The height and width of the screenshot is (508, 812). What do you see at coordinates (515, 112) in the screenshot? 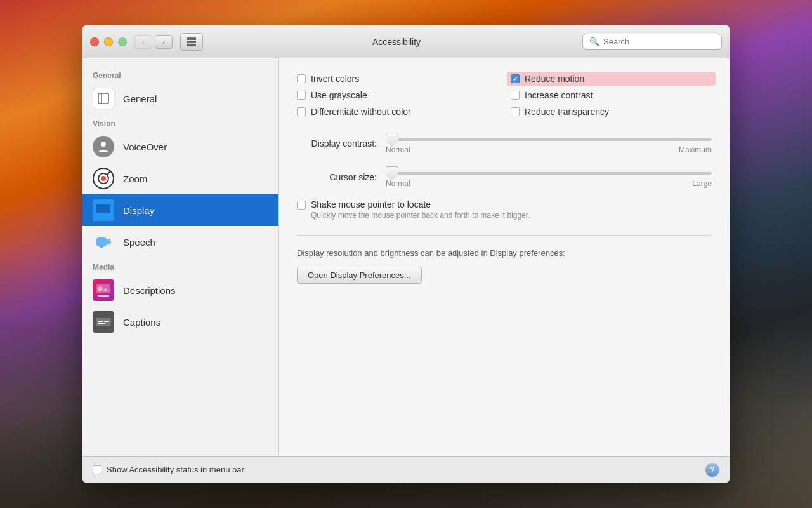
I see `reduce-transparency-checkbox` at bounding box center [515, 112].